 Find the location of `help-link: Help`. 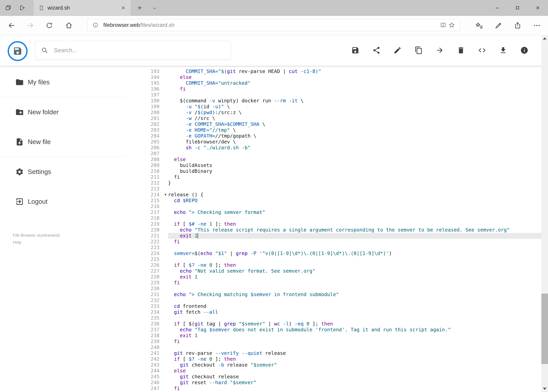

help-link: Help is located at coordinates (69, 242).